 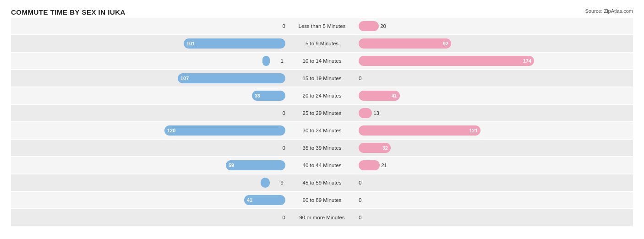 What do you see at coordinates (322, 217) in the screenshot?
I see `chart-row: 0 90 or more Minutes 0` at bounding box center [322, 217].